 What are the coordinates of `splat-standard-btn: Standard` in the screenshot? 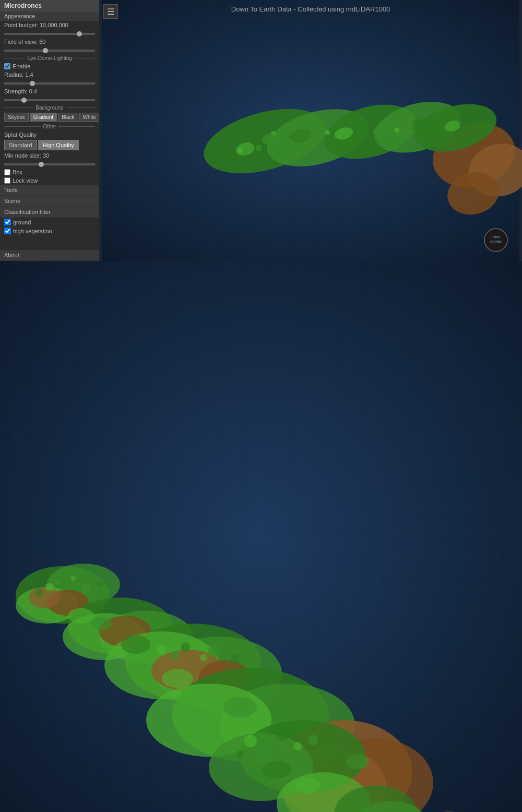 It's located at (21, 145).